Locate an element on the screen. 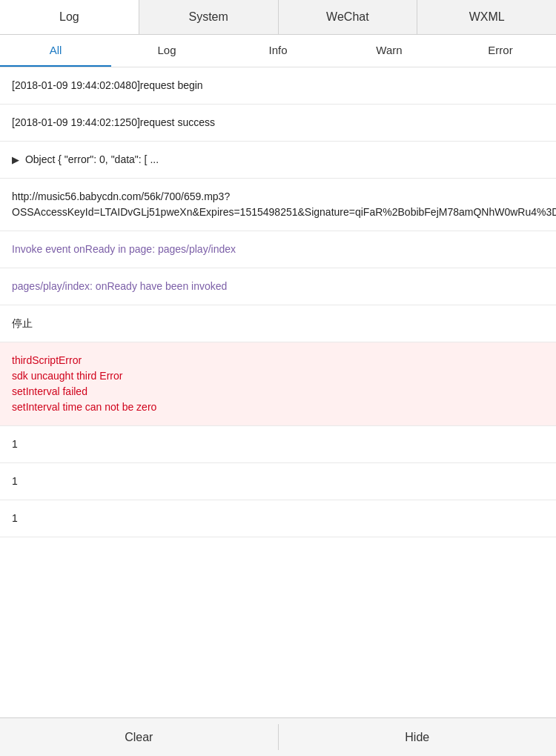 The image size is (556, 756). log-row-expand: ▶ Object { "error": 0, "data": [ ... is located at coordinates (278, 160).